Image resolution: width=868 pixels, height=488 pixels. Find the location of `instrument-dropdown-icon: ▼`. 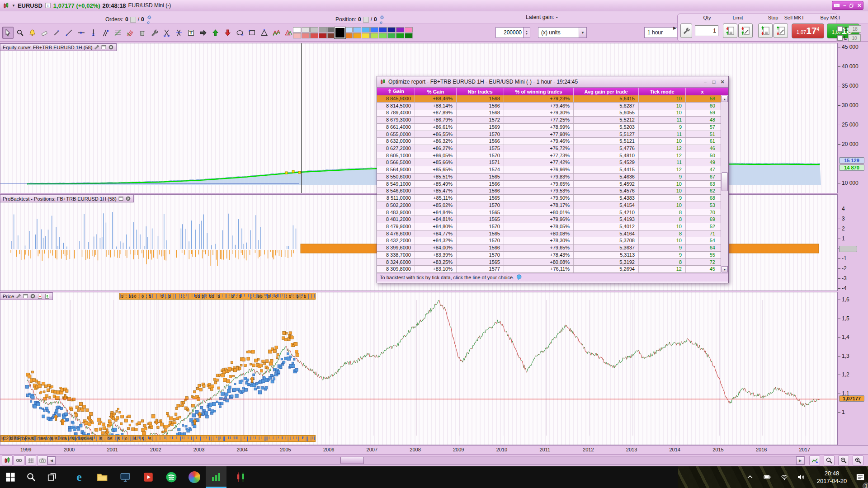

instrument-dropdown-icon: ▼ is located at coordinates (14, 5).